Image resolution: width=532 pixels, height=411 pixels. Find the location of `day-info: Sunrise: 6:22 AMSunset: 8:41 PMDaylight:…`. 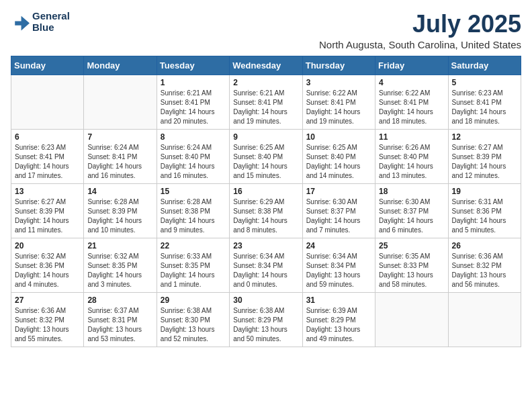

day-info: Sunrise: 6:22 AMSunset: 8:41 PMDaylight:… is located at coordinates (411, 107).